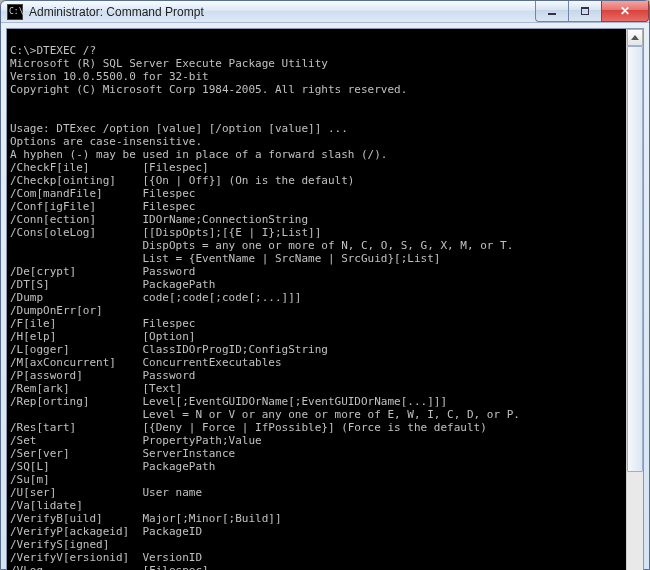  I want to click on window-controls: ✕, so click(592, 12).